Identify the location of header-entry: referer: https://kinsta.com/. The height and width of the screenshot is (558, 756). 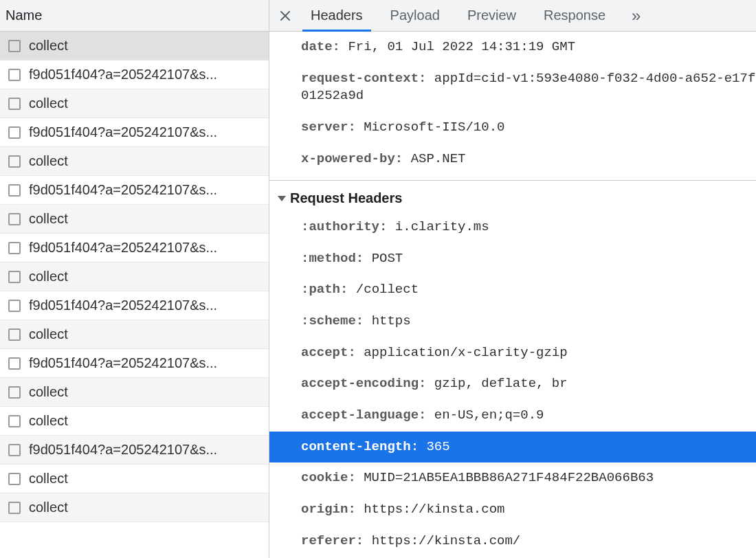
(513, 542).